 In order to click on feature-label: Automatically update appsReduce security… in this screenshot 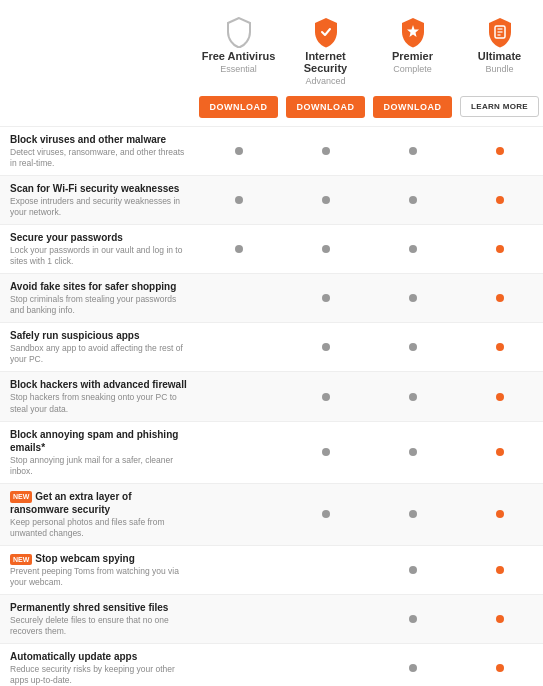, I will do `click(98, 665)`.